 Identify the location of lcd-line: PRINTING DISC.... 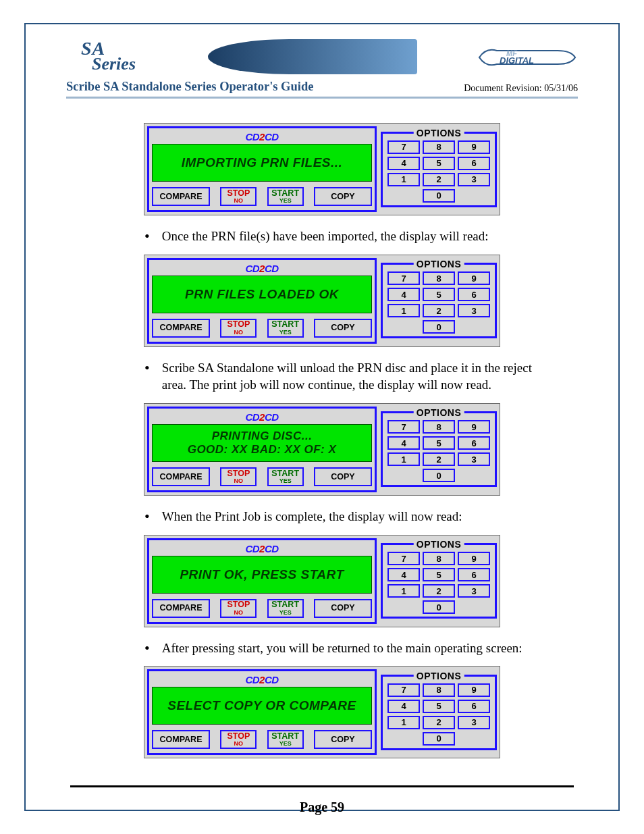
(262, 436).